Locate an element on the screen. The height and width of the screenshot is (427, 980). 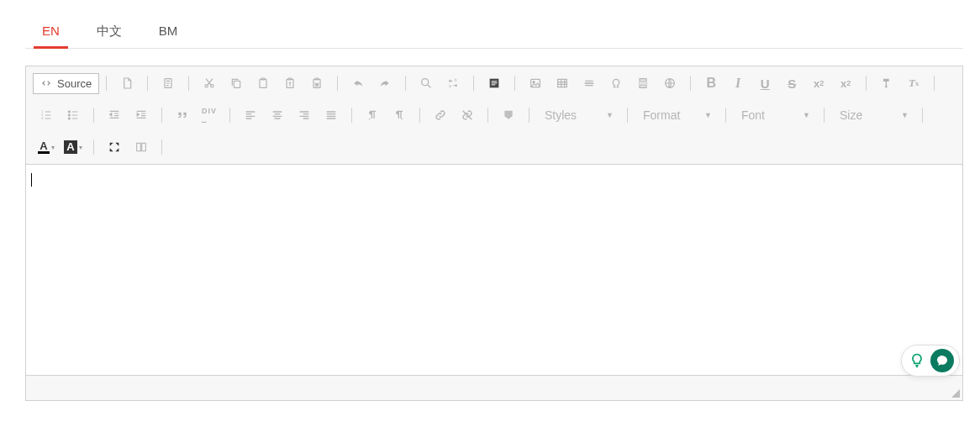
tab-en: EN is located at coordinates (50, 32).